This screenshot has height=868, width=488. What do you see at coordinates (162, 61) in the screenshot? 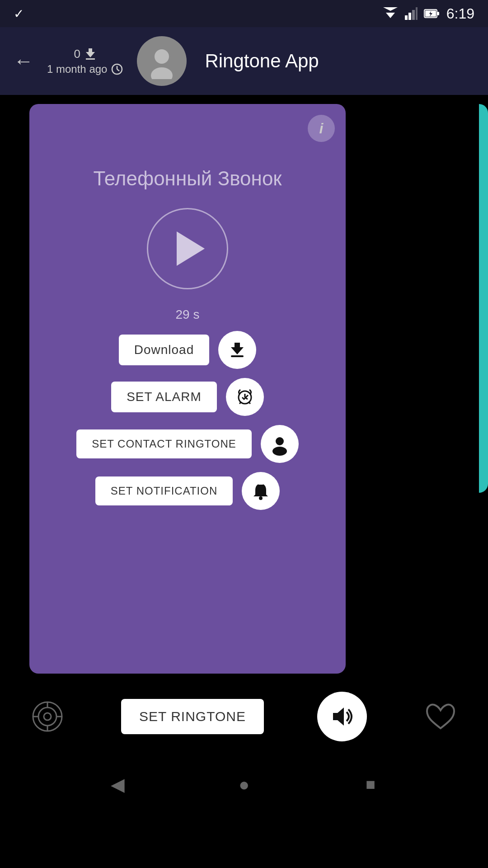
I see `avatar-image` at bounding box center [162, 61].